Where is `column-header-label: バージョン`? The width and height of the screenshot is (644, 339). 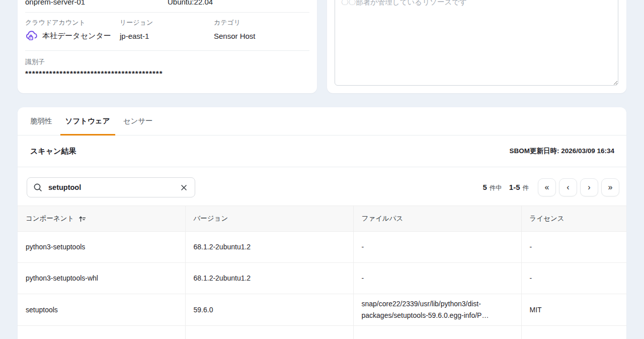
column-header-label: バージョン is located at coordinates (211, 219).